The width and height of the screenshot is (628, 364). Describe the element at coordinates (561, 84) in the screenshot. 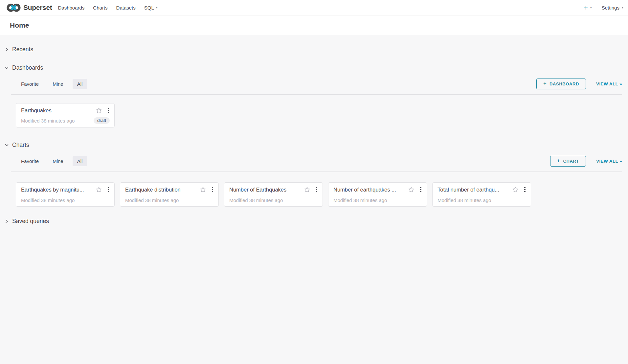

I see `new-dashboard-button: + DASHBOARD` at that location.